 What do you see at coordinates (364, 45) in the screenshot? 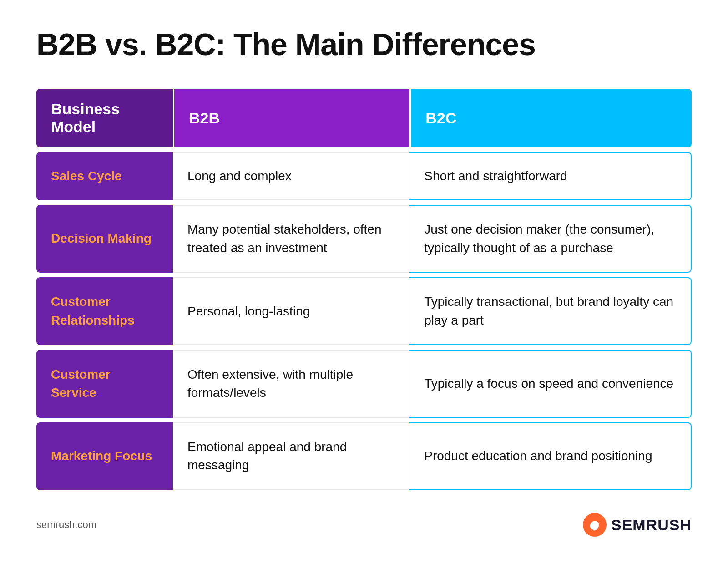
I see `page-title: B2B vs. B2C: The Main Differences` at bounding box center [364, 45].